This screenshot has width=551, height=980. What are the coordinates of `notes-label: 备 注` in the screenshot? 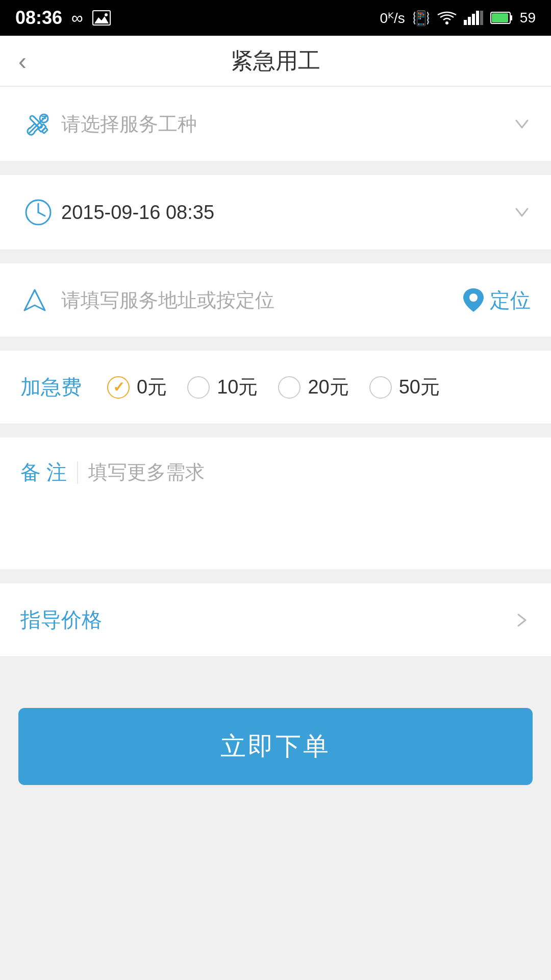 It's located at (44, 473).